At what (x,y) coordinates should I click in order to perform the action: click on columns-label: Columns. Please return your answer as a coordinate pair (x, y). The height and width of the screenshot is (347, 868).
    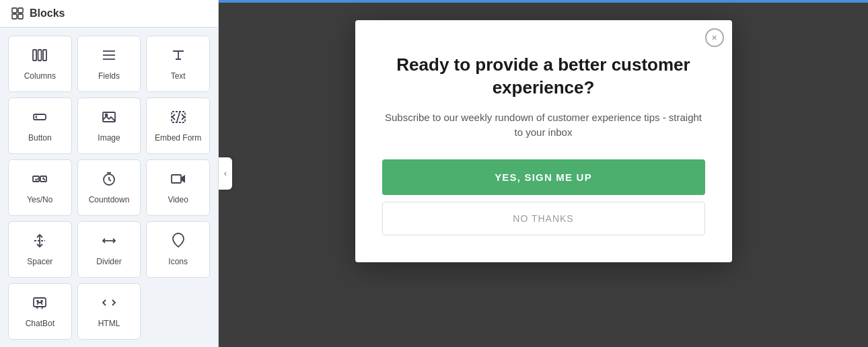
    Looking at the image, I should click on (40, 76).